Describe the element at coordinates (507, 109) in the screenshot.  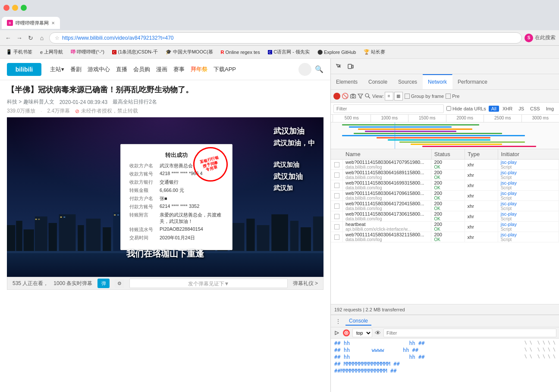
I see `filter-xhr: XHR` at that location.